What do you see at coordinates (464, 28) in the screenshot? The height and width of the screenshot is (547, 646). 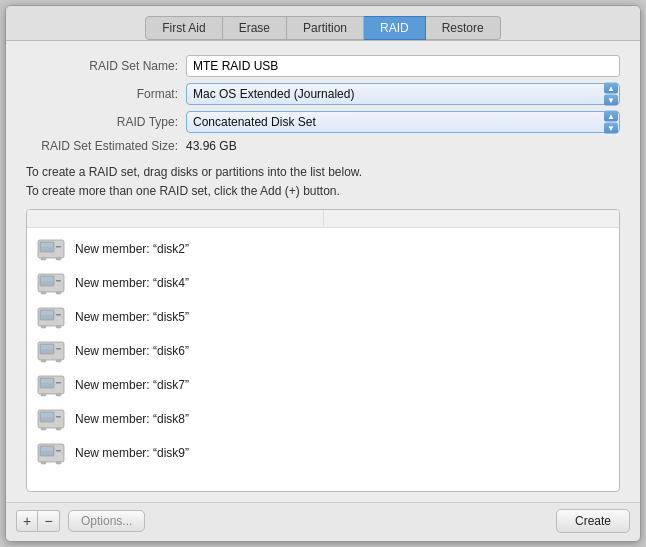 I see `tab-restore: Restore` at bounding box center [464, 28].